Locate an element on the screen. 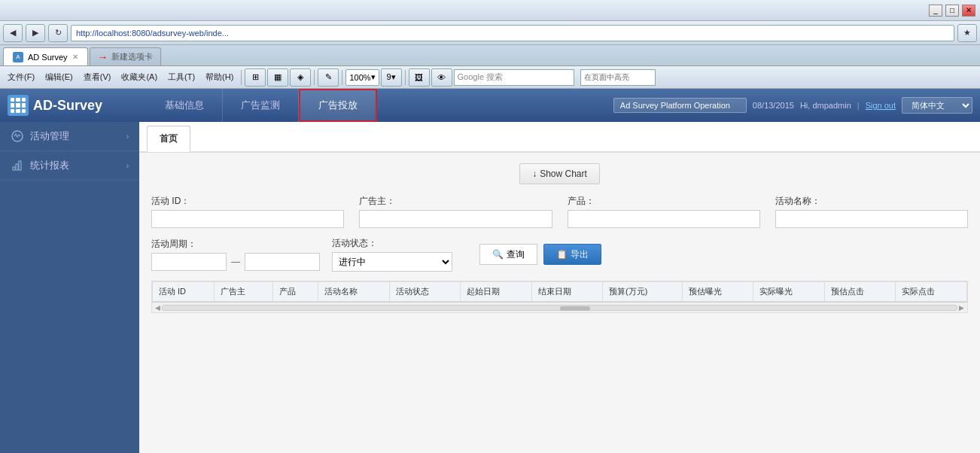 This screenshot has width=980, height=453. header-user: Hi, dmpadmin is located at coordinates (826, 105).